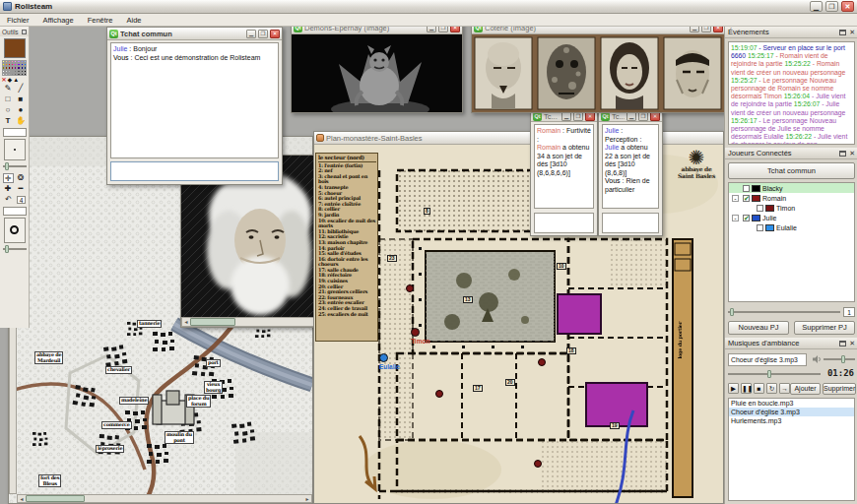  I want to click on npc-count-slider, so click(784, 312).